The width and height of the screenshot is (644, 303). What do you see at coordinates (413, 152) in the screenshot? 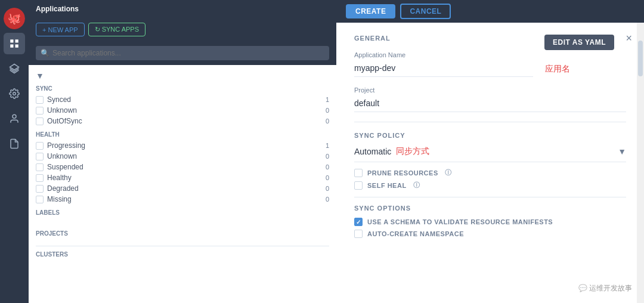
I see `sync-policy-annotation: 同步方式` at bounding box center [413, 152].